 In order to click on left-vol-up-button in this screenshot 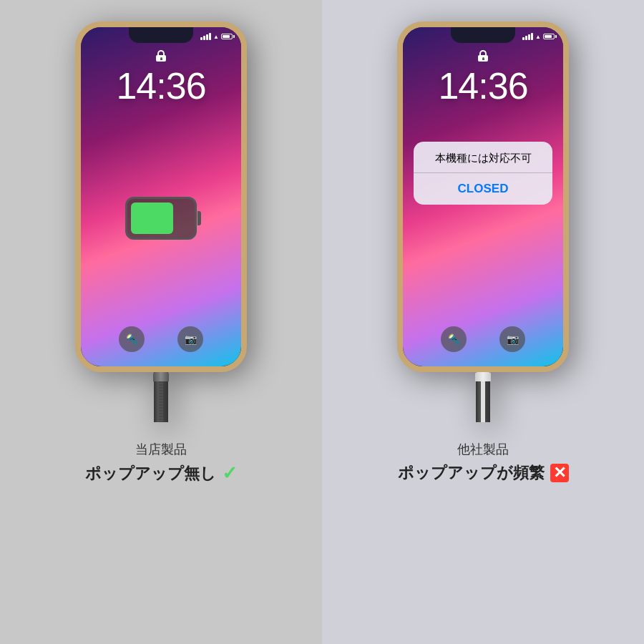, I will do `click(76, 117)`.